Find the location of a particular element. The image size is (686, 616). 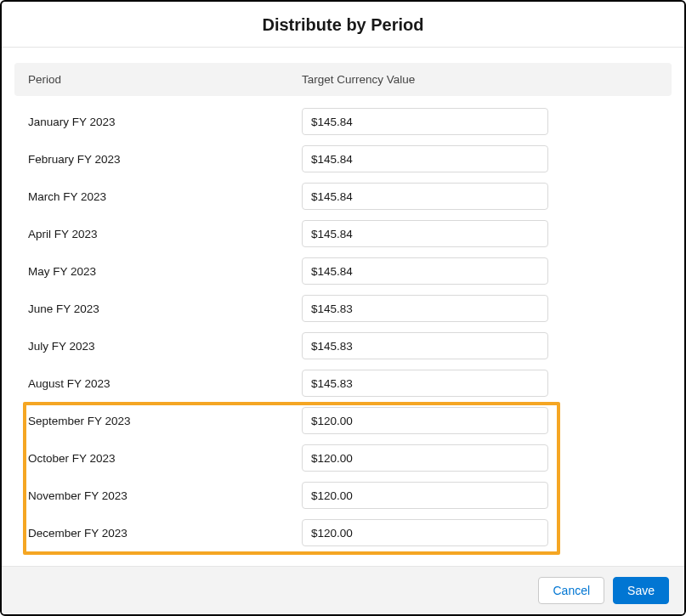

column-header-value: Target Currency Value is located at coordinates (479, 80).